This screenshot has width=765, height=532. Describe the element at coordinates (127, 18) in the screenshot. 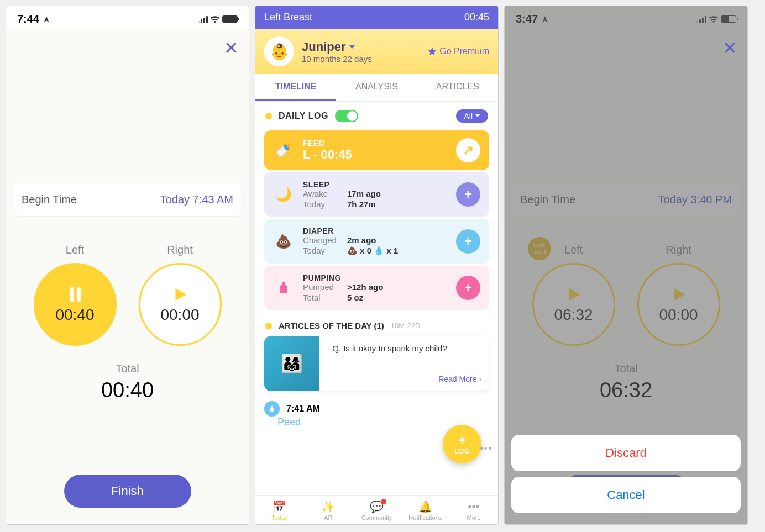

I see `status-bar: 7:44` at that location.